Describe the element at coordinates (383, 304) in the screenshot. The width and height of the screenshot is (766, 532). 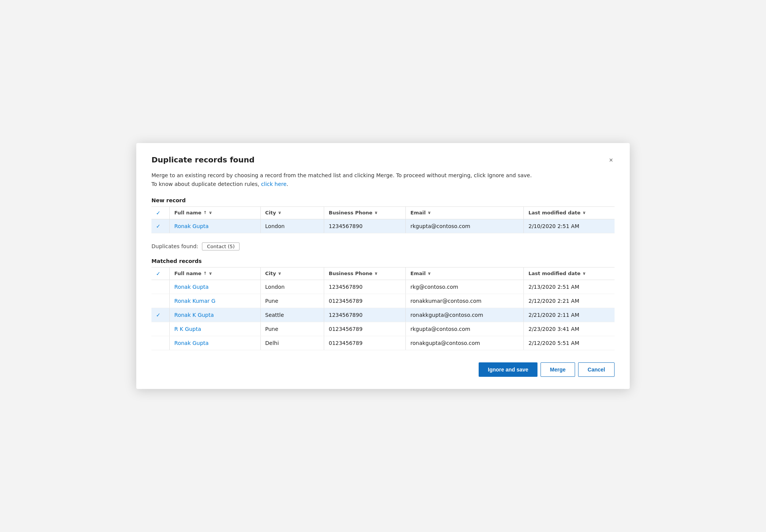
I see `matched-records-section: Matched records ✓ Full name ↑ ∨` at that location.